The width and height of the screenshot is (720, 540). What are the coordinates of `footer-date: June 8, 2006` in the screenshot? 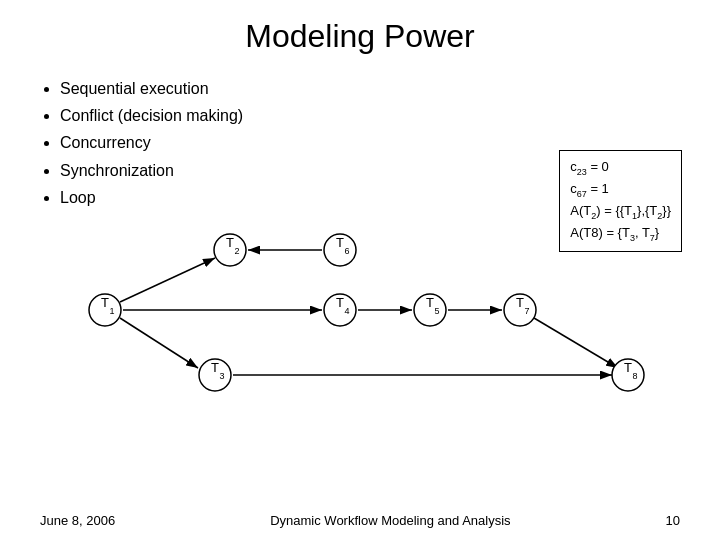 It's located at (78, 520).